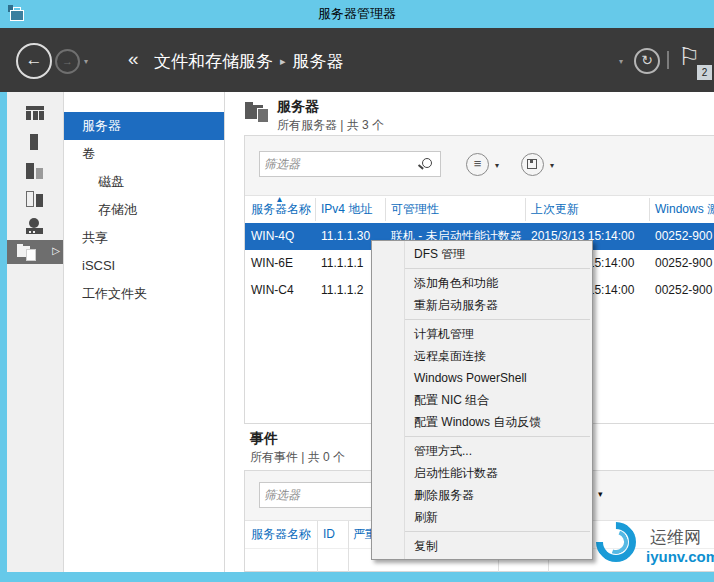 This screenshot has width=714, height=582. Describe the element at coordinates (684, 210) in the screenshot. I see `column-header-activation: Windows 激活` at that location.